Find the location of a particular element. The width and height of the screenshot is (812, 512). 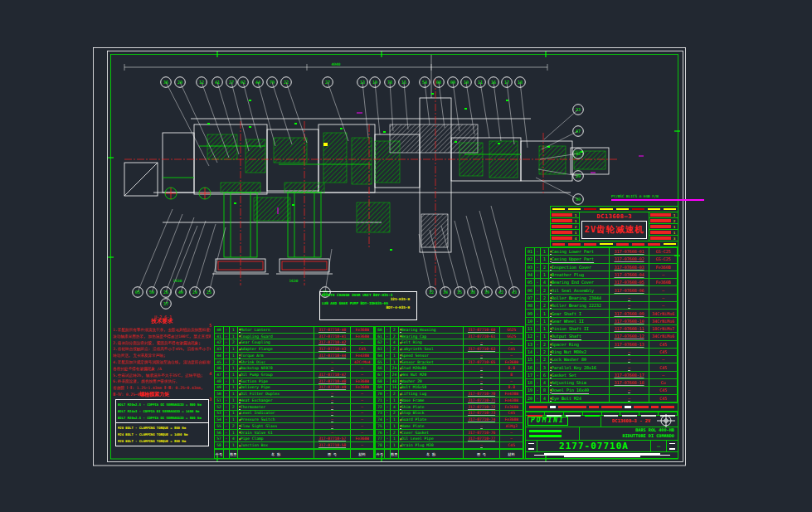

cell: 317-07710-48 is located at coordinates (333, 382).